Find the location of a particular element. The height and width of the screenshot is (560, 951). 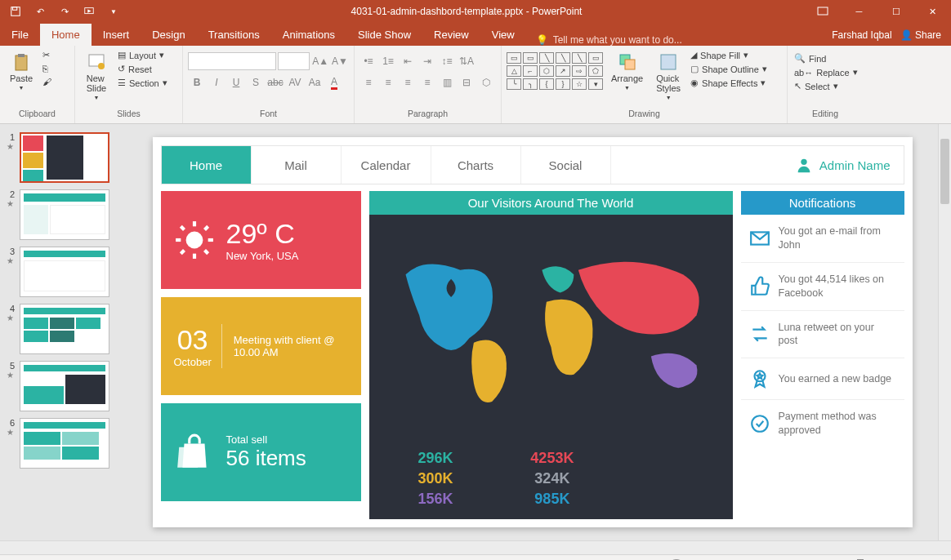

sun-icon is located at coordinates (194, 240).